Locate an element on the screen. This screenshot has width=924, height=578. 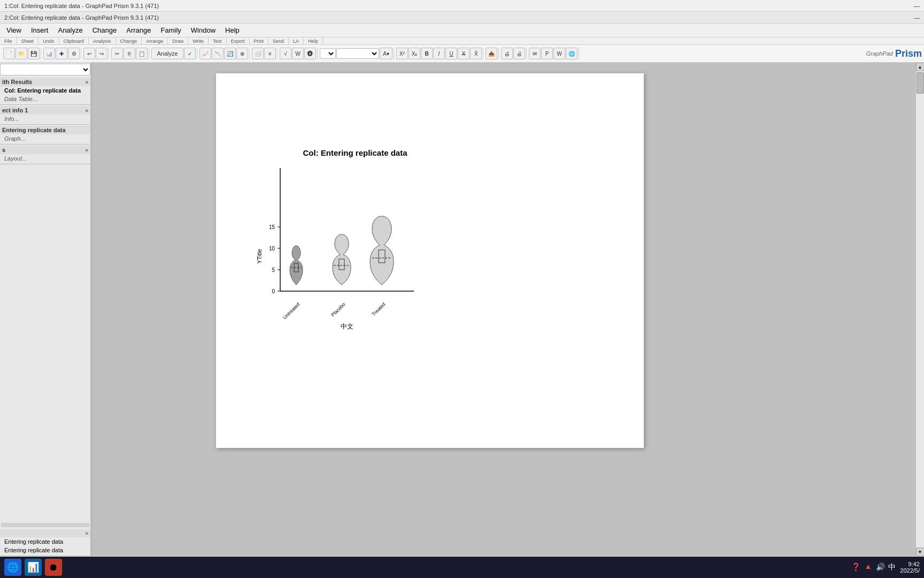
taskbar: 🌐 📊 ⏺ ❓ 🔺 🔊 中 9:42 2022/5/ is located at coordinates (462, 567).